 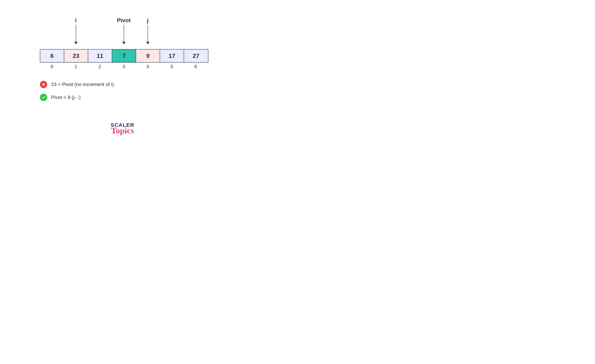 I want to click on pointer-j-label: j, so click(x=148, y=20).